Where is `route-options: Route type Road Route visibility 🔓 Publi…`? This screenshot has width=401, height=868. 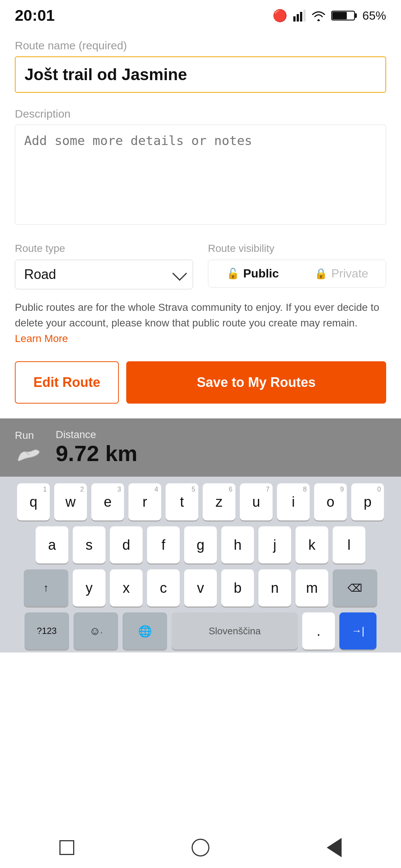 route-options: Route type Road Route visibility 🔓 Publi… is located at coordinates (200, 266).